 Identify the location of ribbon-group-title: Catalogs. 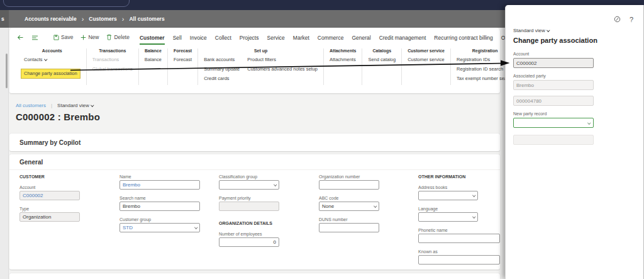
(382, 50).